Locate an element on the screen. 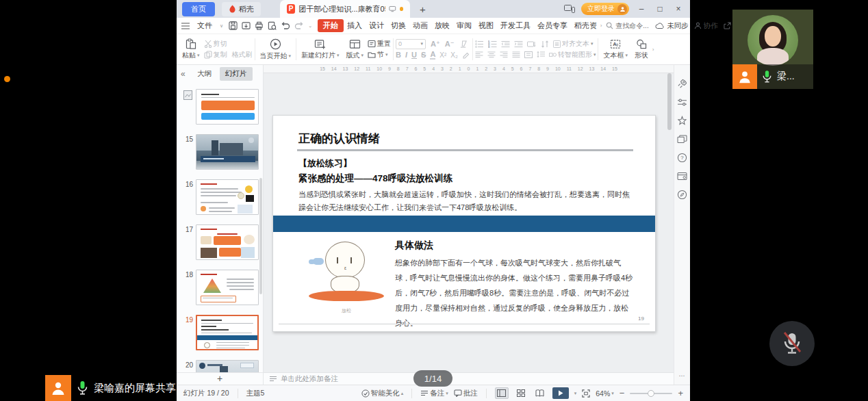 This screenshot has height=401, width=868. help-icon: ? is located at coordinates (682, 157).